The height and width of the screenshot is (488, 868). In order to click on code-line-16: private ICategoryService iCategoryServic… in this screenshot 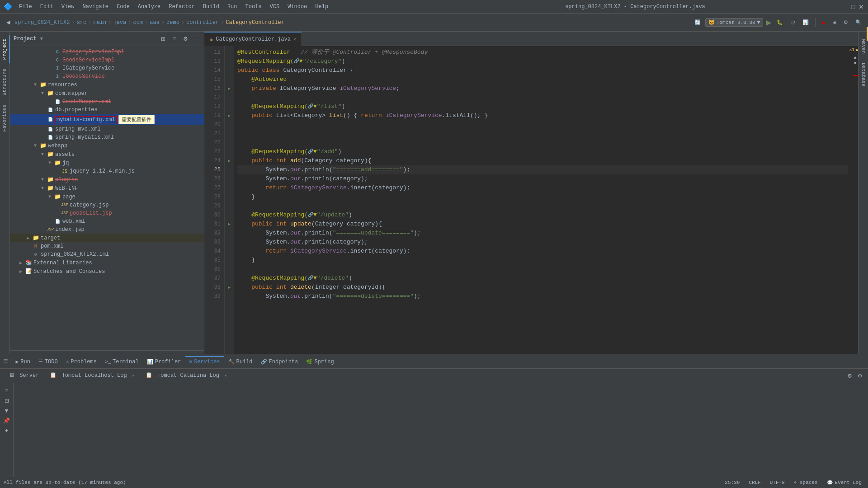, I will do `click(542, 89)`.